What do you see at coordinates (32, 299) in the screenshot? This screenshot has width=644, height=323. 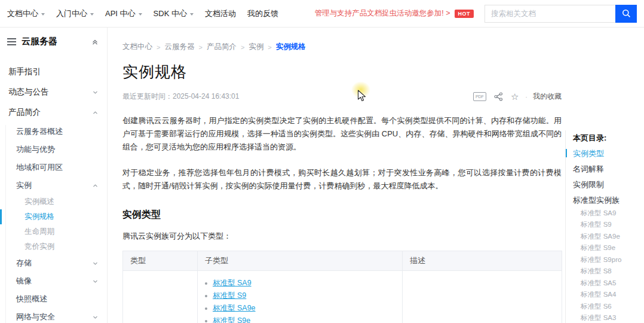 I see `sidebar-item-label: 快照概述` at bounding box center [32, 299].